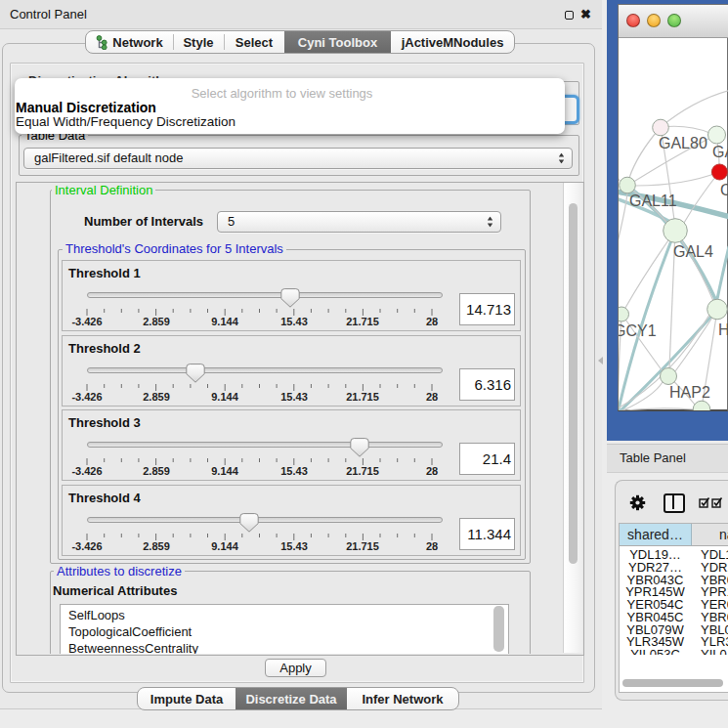 Image resolution: width=728 pixels, height=728 pixels. I want to click on svg-text: HAP2, so click(690, 393).